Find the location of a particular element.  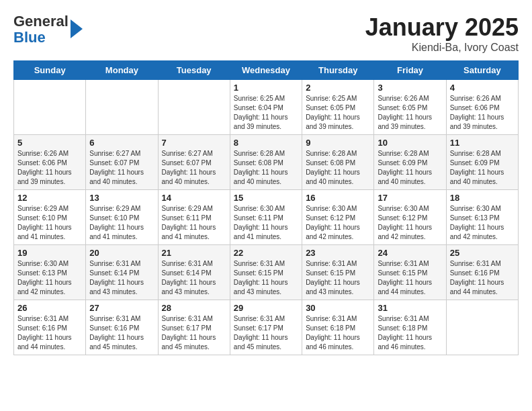

calendar-cell: 17Sunrise: 6:30 AMSunset: 6:12 PMDayligh… is located at coordinates (410, 218).